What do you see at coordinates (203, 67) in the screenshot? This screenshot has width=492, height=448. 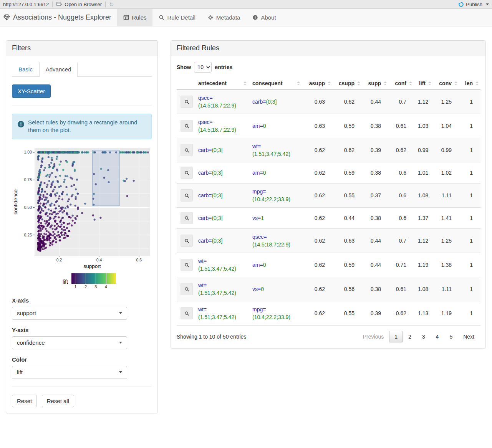 I see `page-length-select: 10` at bounding box center [203, 67].